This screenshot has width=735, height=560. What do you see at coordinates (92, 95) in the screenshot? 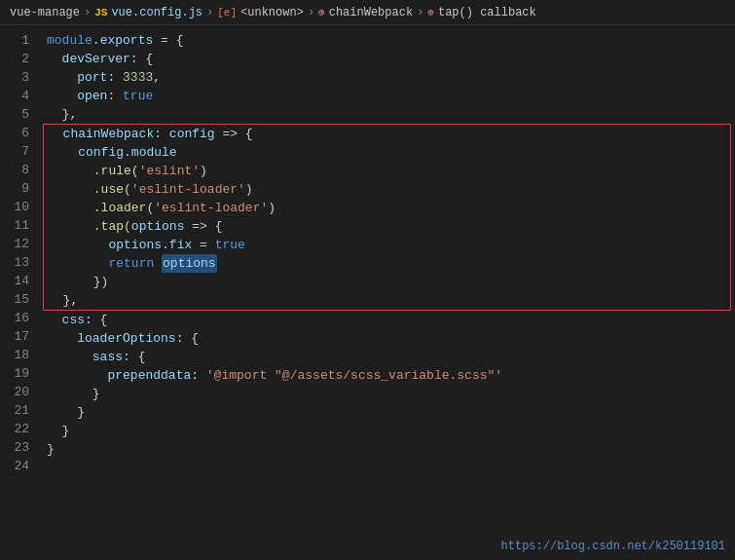
I see `token: open` at bounding box center [92, 95].